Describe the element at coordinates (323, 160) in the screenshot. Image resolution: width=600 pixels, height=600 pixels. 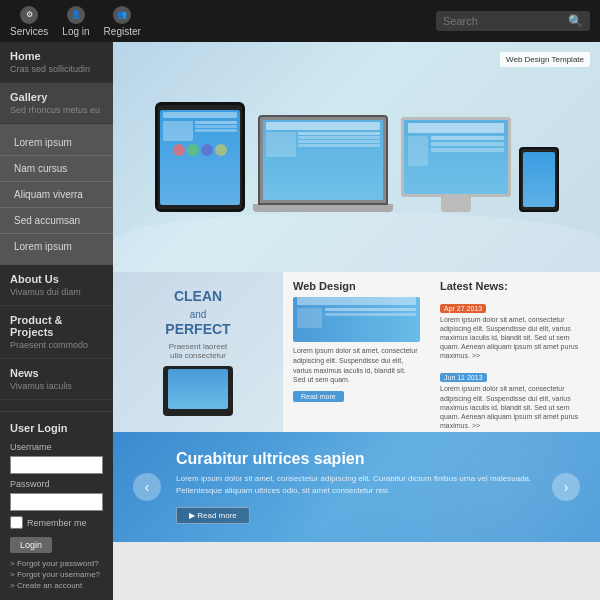
I see `laptop-device` at that location.